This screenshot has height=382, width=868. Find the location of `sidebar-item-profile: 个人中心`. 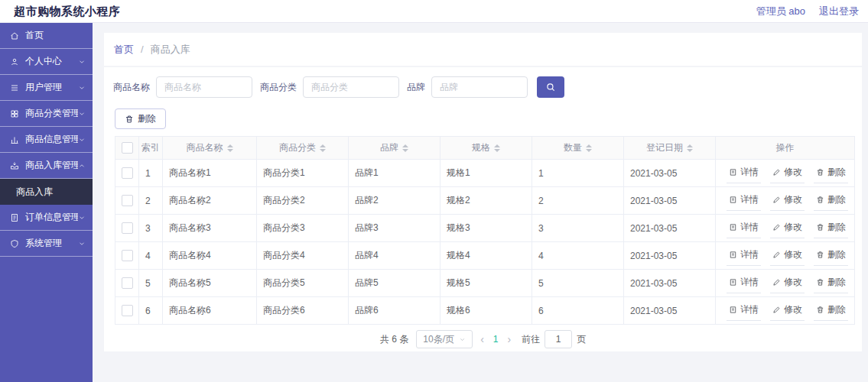

sidebar-item-profile: 个人中心 is located at coordinates (46, 62).